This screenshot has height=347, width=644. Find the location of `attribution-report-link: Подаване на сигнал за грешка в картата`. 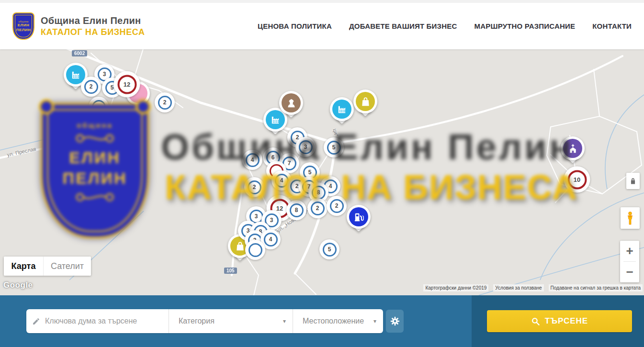

attribution-report-link: Подаване на сигнал за грешка в картата is located at coordinates (596, 288).